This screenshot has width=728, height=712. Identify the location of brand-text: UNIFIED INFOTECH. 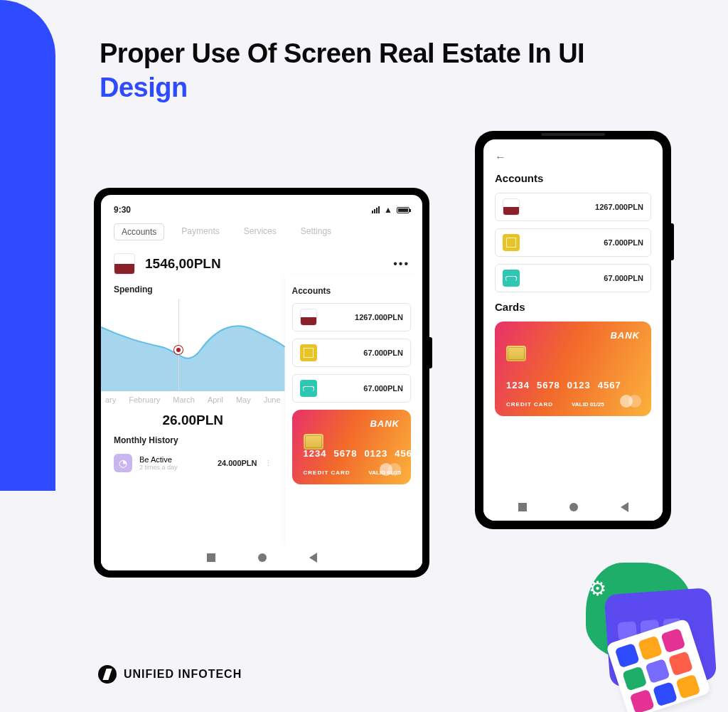
(183, 674).